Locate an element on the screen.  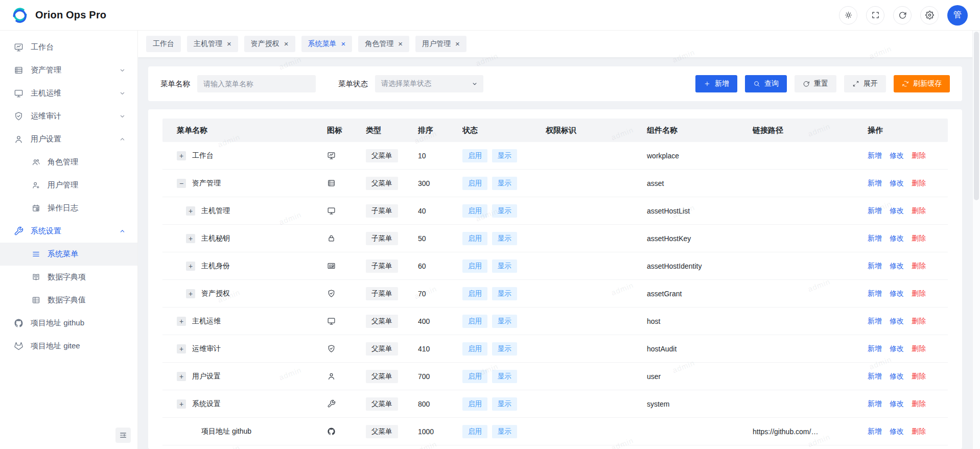
tab-主机管理: 主机管理× is located at coordinates (213, 44).